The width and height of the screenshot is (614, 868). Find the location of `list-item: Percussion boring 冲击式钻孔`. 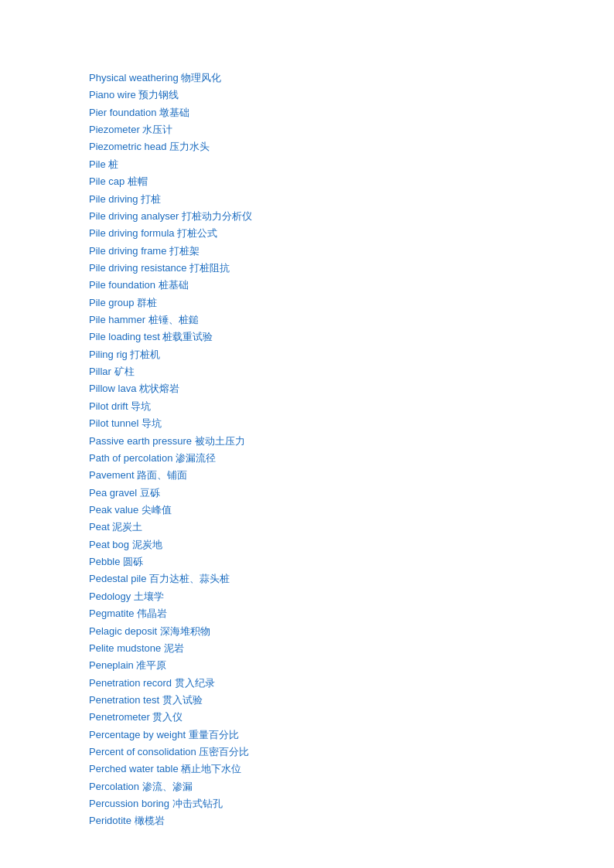

list-item: Percussion boring 冲击式钻孔 is located at coordinates (351, 804).